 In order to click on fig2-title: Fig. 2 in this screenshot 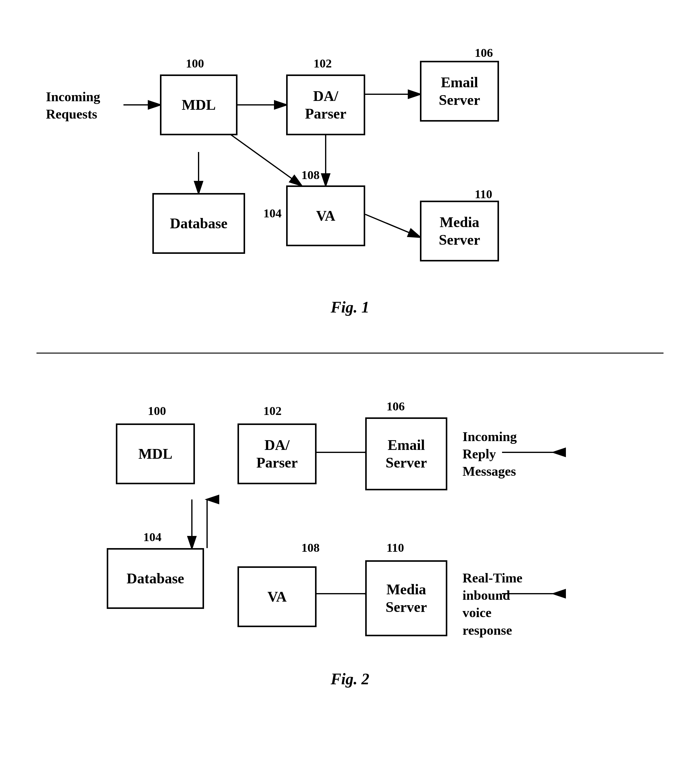, I will do `click(350, 679)`.